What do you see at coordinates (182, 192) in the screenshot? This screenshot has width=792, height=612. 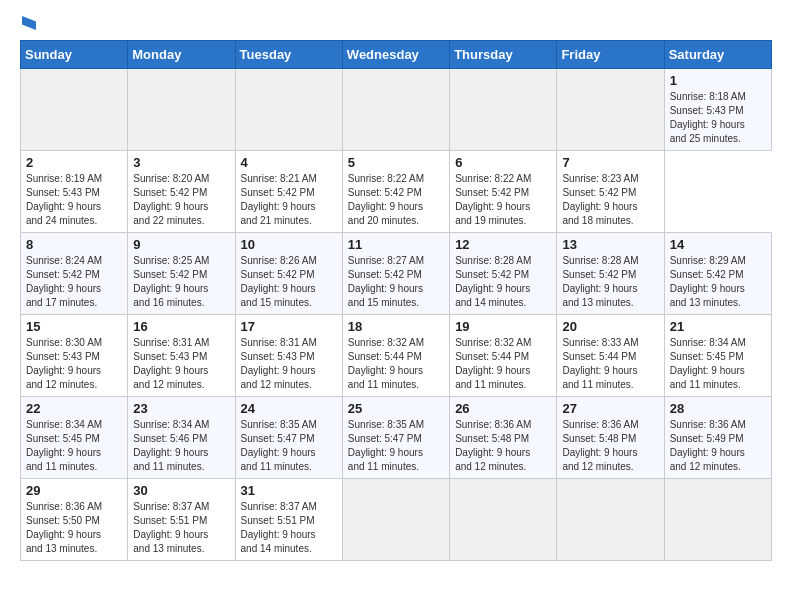 I see `calendar-cell: 3Sunrise: 8:20 AMSunset: 5:42 PMDaylight…` at bounding box center [182, 192].